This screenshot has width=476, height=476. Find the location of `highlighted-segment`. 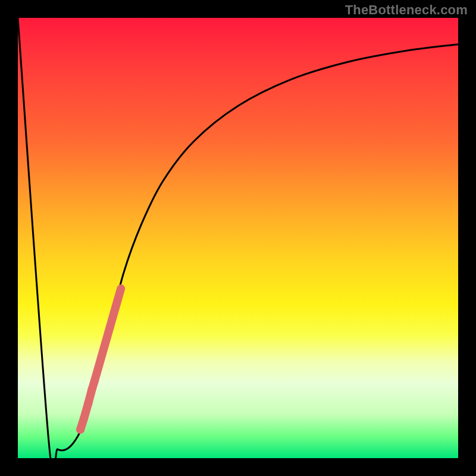

highlighted-segment is located at coordinates (101, 359).